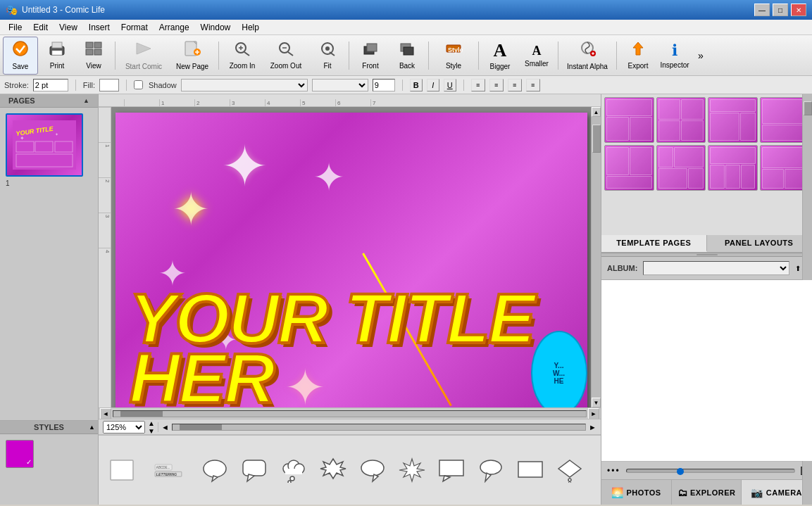 The image size is (812, 506). What do you see at coordinates (358, 348) in the screenshot?
I see `canvas-title-text: YOUR TITLE HER` at bounding box center [358, 348].